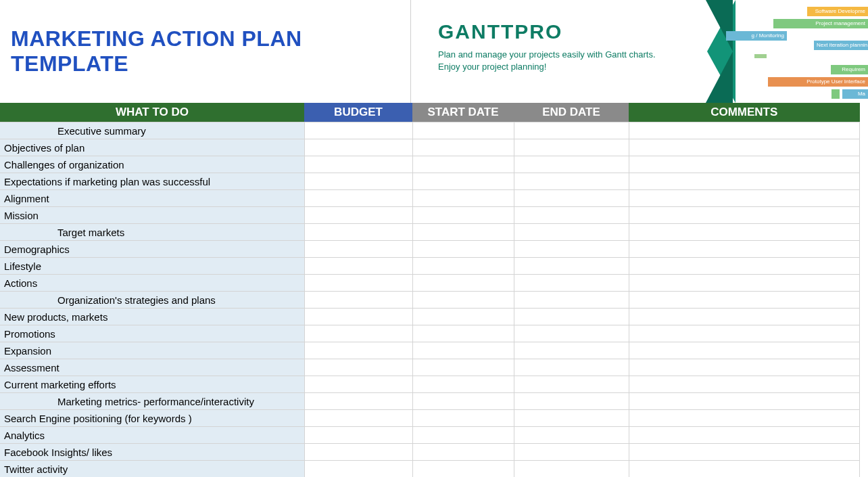  What do you see at coordinates (152, 215) in the screenshot?
I see `cell-what: Mission` at bounding box center [152, 215].